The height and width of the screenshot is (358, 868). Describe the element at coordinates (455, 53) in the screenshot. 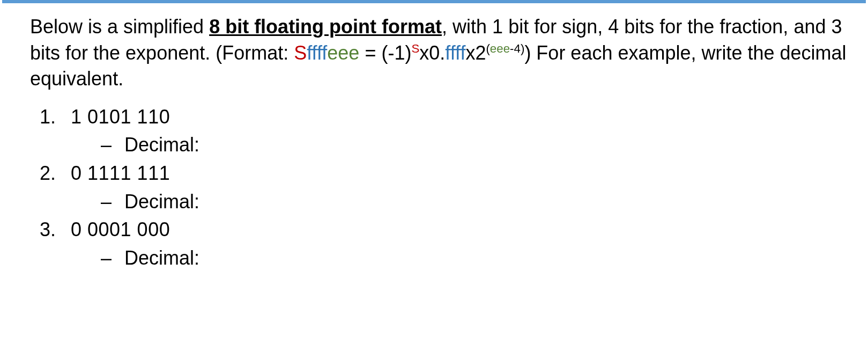

I see `format-ffff2: ffff` at that location.